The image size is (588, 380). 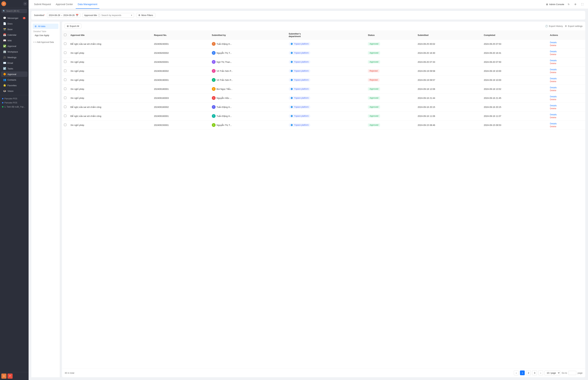 I want to click on submitter-name: Võ Trần Sơn P..., so click(x=225, y=71).